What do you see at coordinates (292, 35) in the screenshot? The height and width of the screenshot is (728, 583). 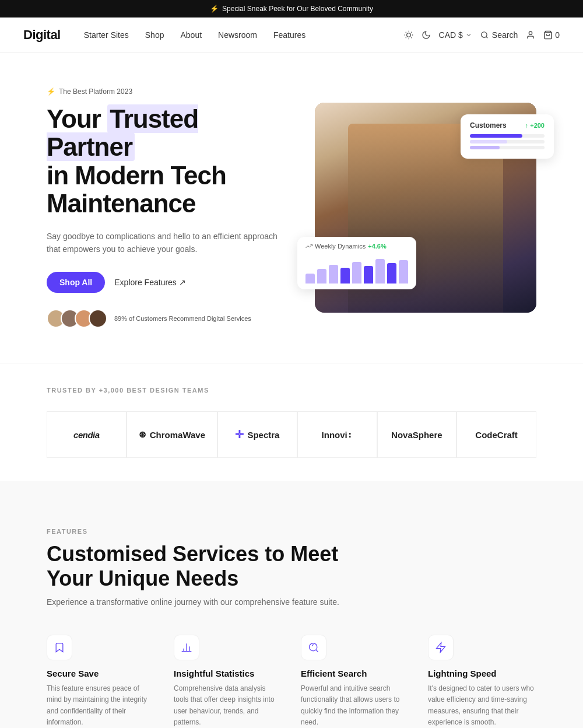 I see `header: Digital Starter Sites Shop About Newsroo…` at bounding box center [292, 35].